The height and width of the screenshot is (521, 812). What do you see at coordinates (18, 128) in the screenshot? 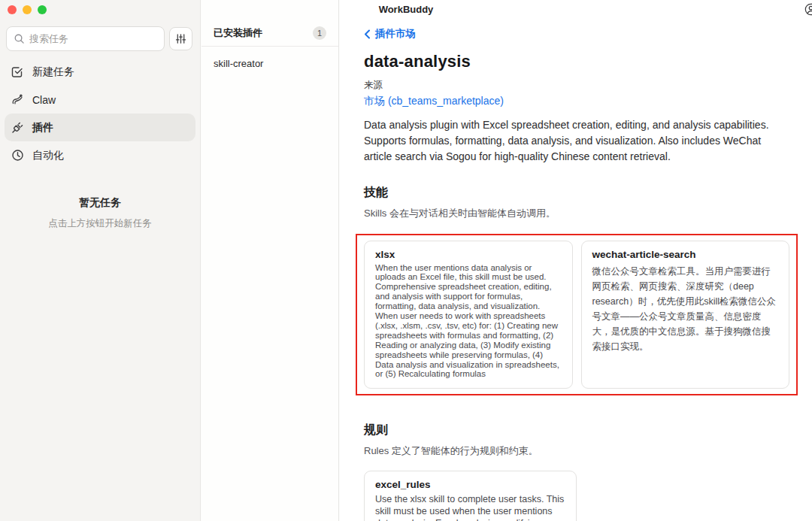
I see `plugin-icon` at bounding box center [18, 128].